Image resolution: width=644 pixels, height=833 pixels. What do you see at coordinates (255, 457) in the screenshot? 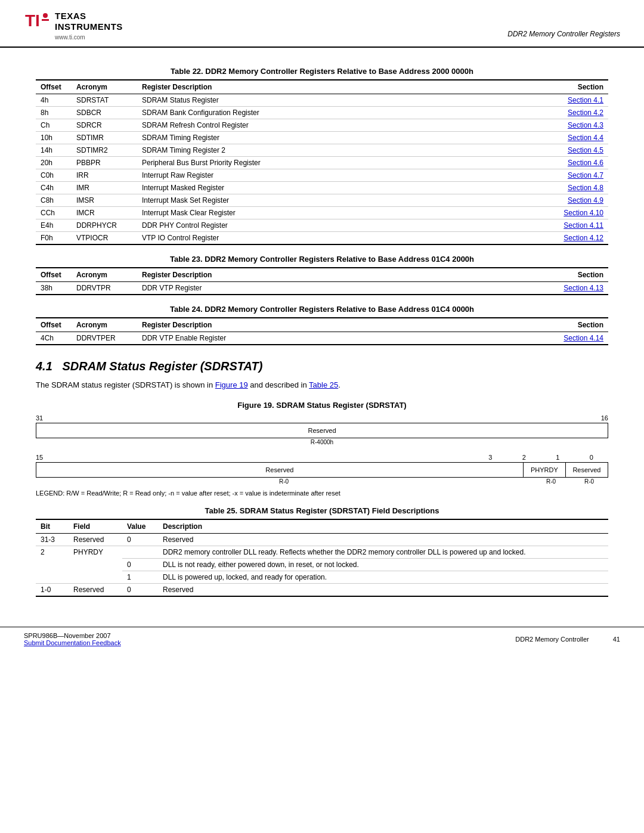
I see `bit-15-label: 15` at bounding box center [255, 457].